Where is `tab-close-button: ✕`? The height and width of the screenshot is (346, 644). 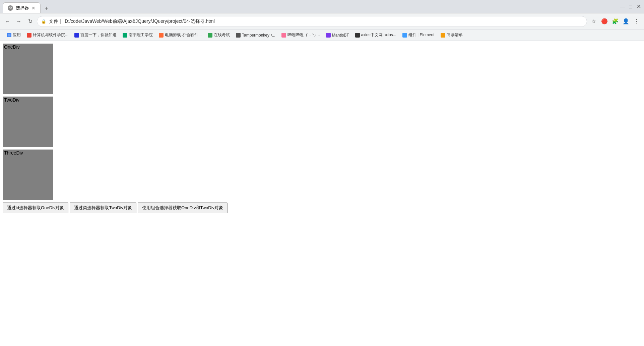
tab-close-button: ✕ is located at coordinates (34, 8).